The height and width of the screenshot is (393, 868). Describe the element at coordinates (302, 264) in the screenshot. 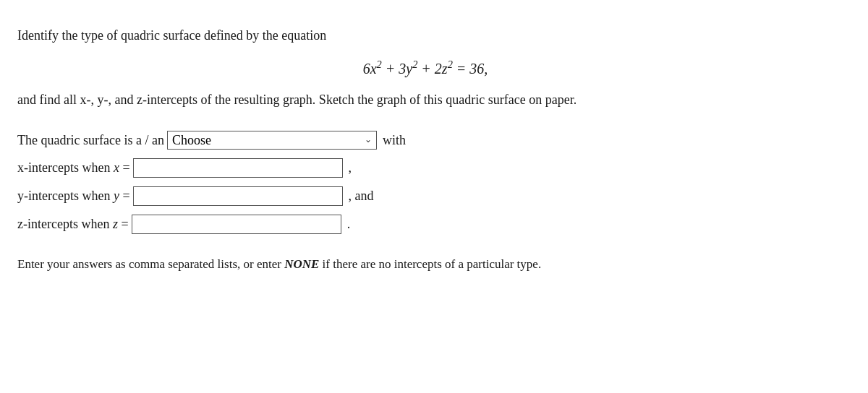

I see `footer-none: NONE` at that location.